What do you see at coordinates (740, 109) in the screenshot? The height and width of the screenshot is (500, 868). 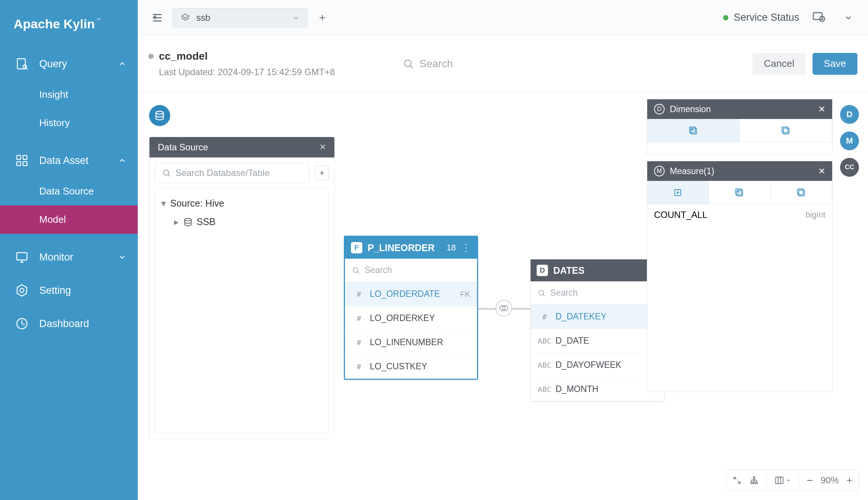 I see `dimension-title: D Dimension ✕` at bounding box center [740, 109].